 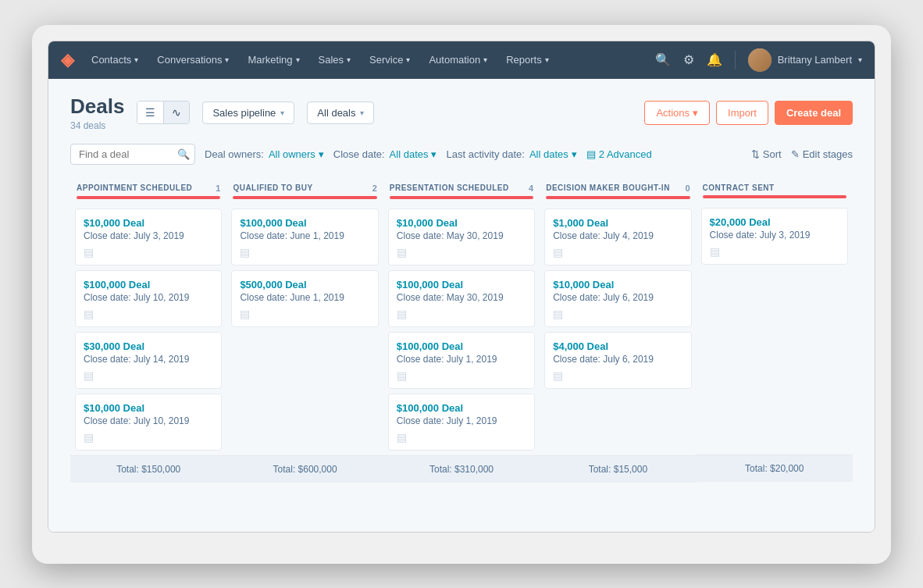 I want to click on kanban-col-appointment-scheduled: APPOINTMENT SCHEDULED1$10,000 DealClose …, so click(x=148, y=330).